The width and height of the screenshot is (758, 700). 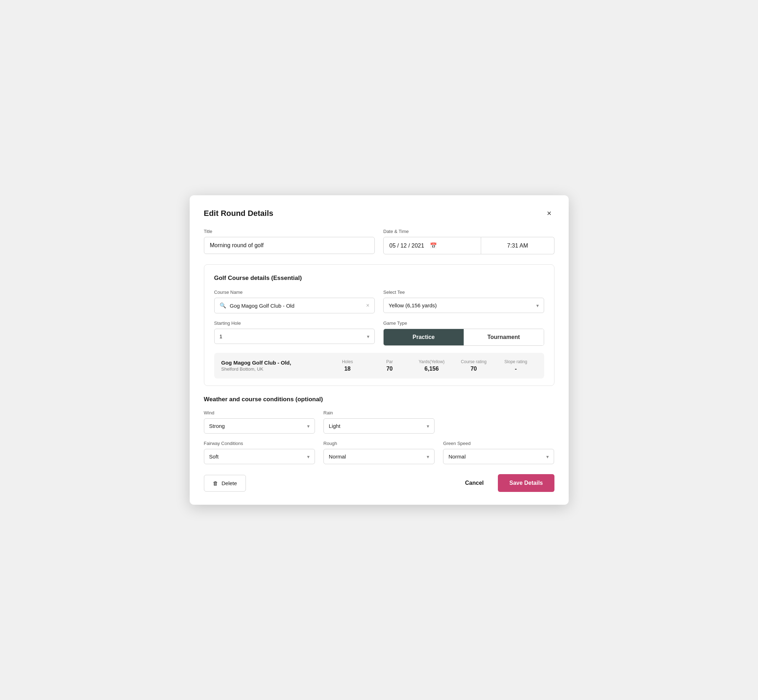 I want to click on title-input, so click(x=290, y=245).